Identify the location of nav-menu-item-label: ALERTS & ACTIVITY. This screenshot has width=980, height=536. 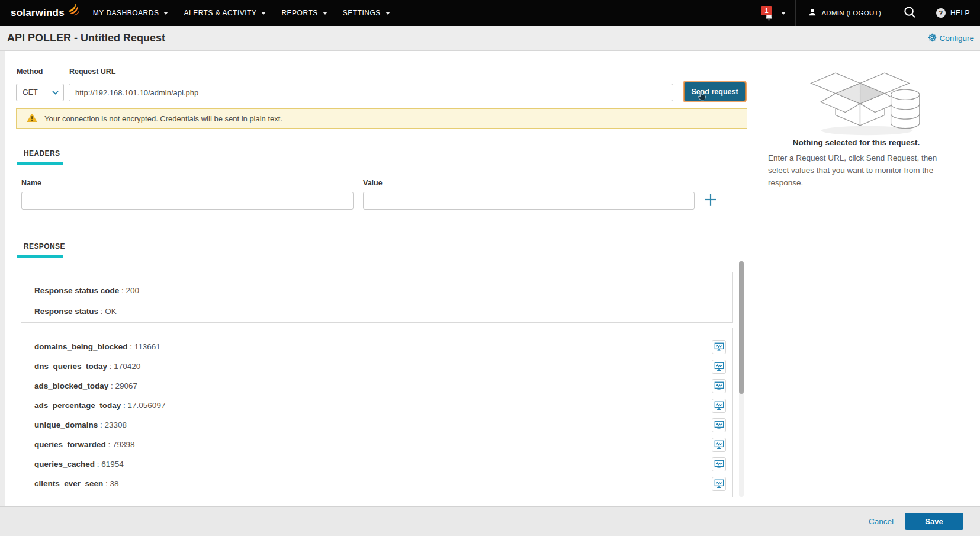
(220, 13).